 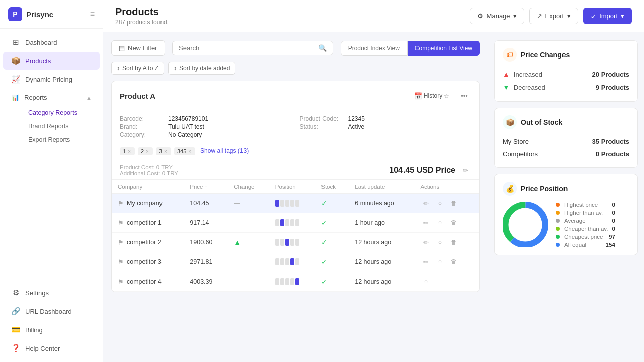 I want to click on stock-check-icon: ✓, so click(x=324, y=262).